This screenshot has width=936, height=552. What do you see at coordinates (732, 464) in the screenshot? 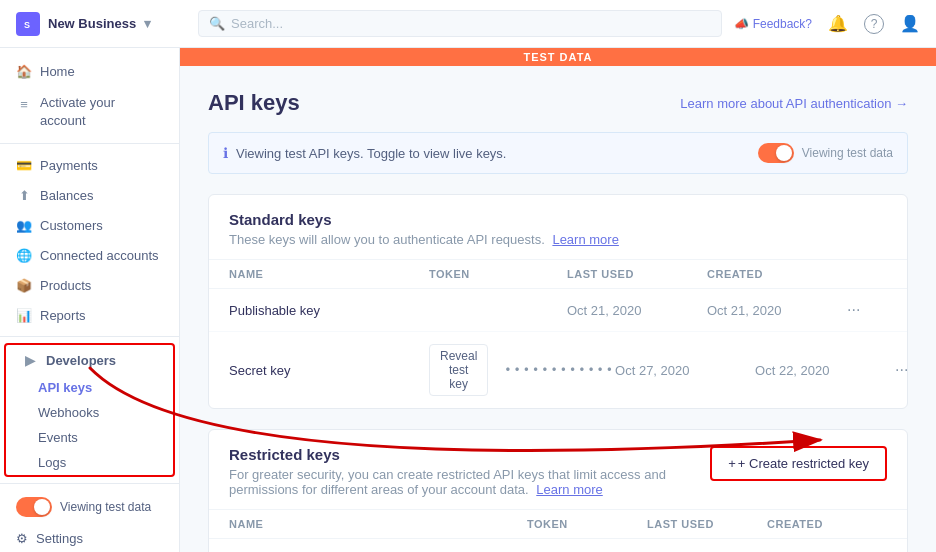
I see `plus-icon: +` at bounding box center [732, 464].